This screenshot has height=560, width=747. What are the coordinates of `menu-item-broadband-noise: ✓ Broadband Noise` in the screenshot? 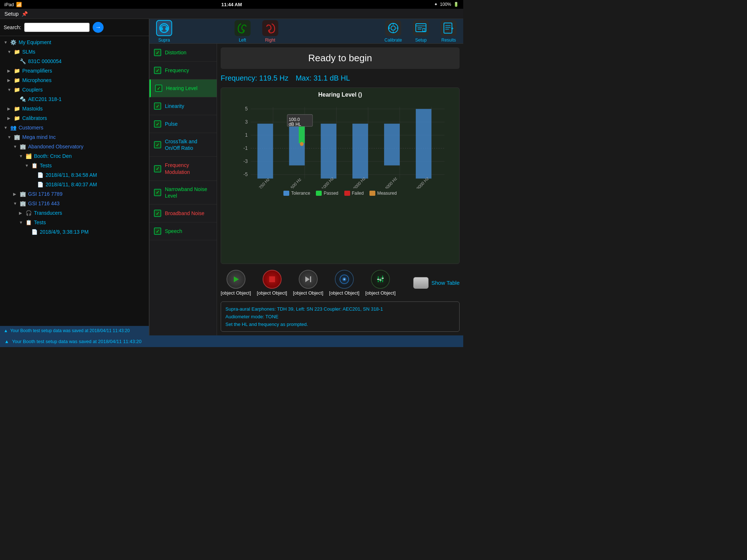 It's located at (183, 214).